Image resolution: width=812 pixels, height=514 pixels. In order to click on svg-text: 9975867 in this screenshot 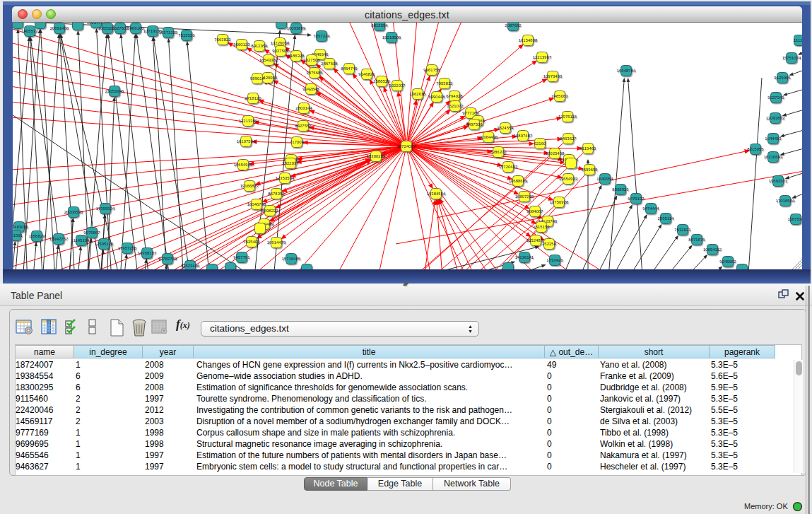, I will do `click(92, 233)`.